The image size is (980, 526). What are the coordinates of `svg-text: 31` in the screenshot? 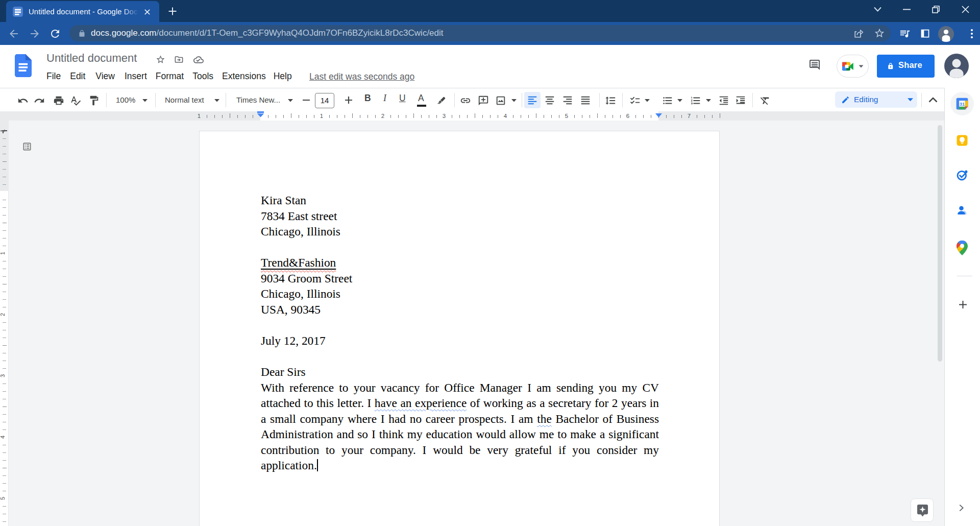 It's located at (962, 104).